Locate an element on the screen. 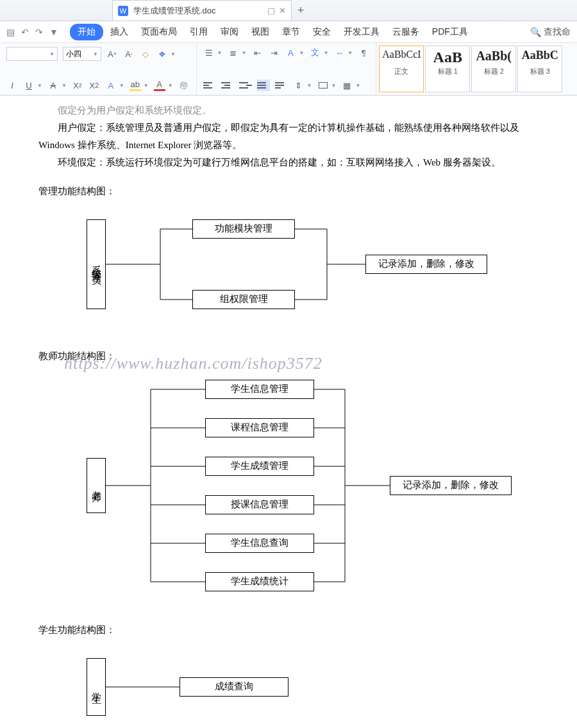 Image resolution: width=577 pixels, height=728 pixels. style-preview: AaB is located at coordinates (447, 57).